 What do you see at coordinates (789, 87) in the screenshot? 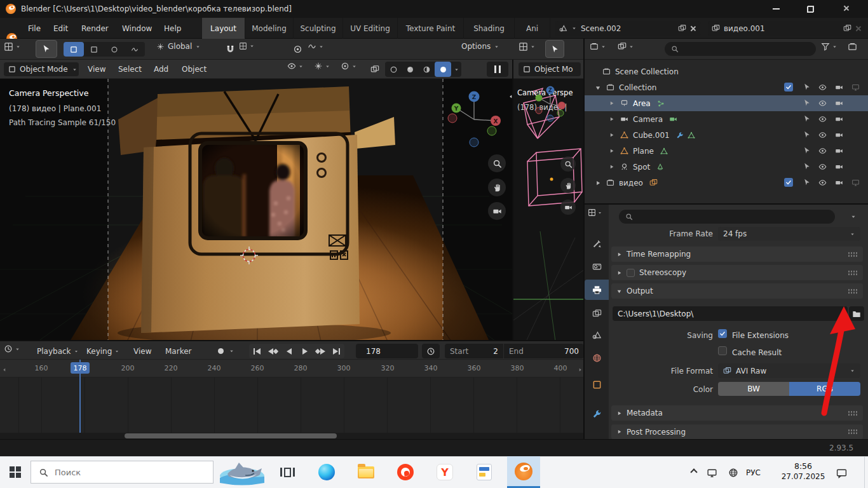
I see `collection-checkbox` at bounding box center [789, 87].